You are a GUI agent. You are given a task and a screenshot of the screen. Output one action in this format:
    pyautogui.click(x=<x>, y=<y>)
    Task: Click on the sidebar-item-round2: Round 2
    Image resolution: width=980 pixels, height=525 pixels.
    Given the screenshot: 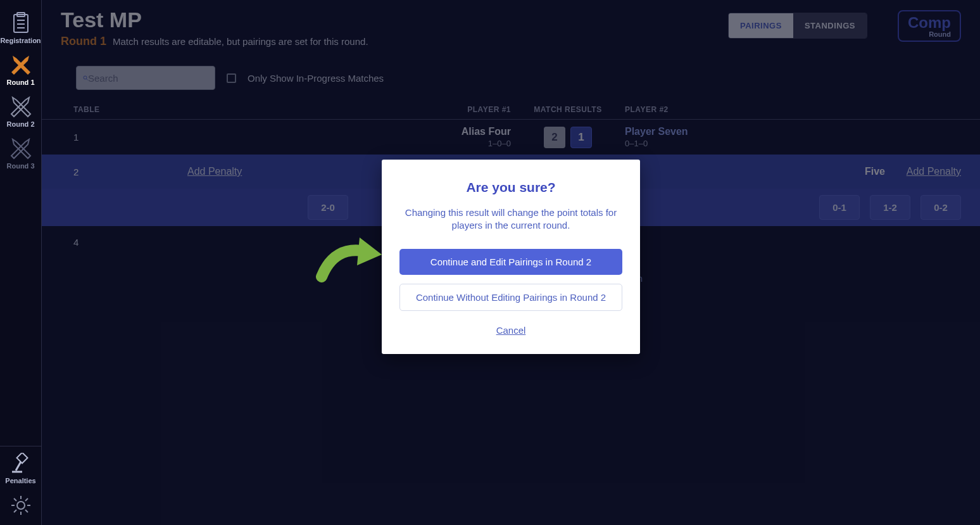 What is the action you would take?
    pyautogui.click(x=20, y=111)
    